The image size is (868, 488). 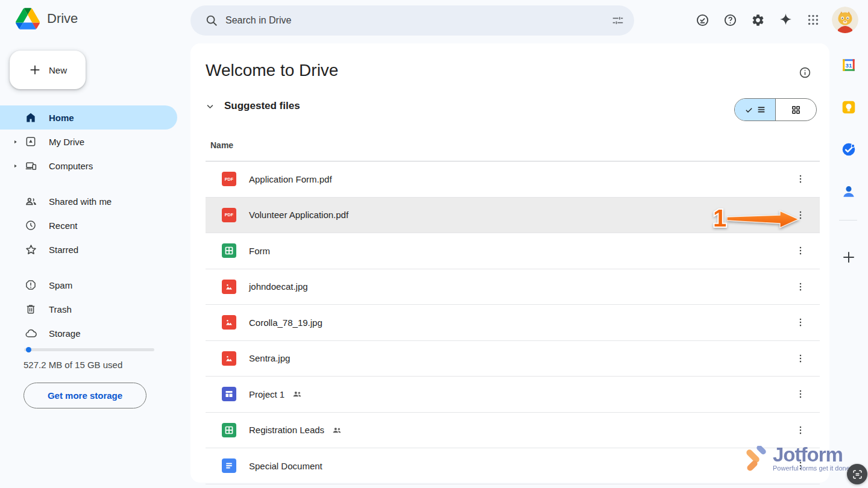 I want to click on sidebar-item-home: Home, so click(x=89, y=117).